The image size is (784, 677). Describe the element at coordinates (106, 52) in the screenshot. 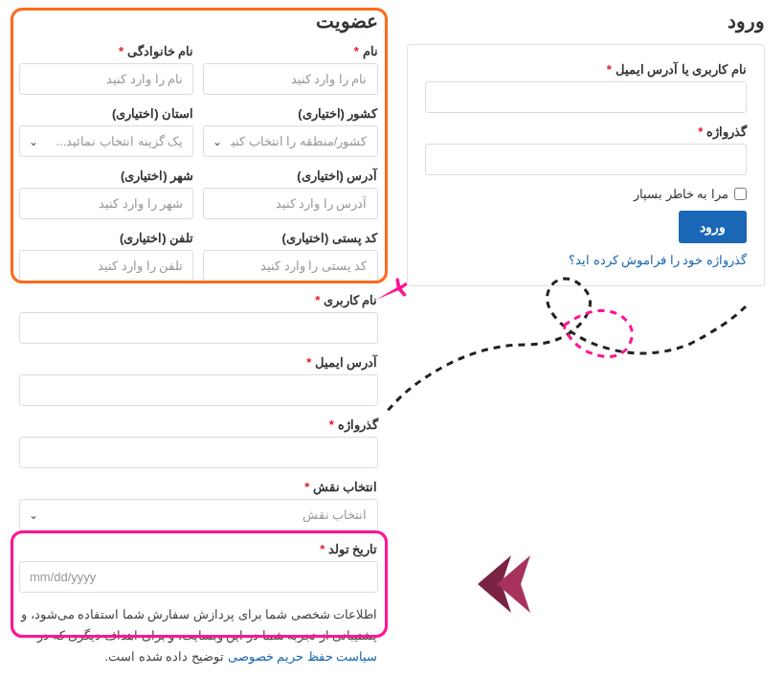

I see `last-name-label: نام خانوادگی *` at that location.